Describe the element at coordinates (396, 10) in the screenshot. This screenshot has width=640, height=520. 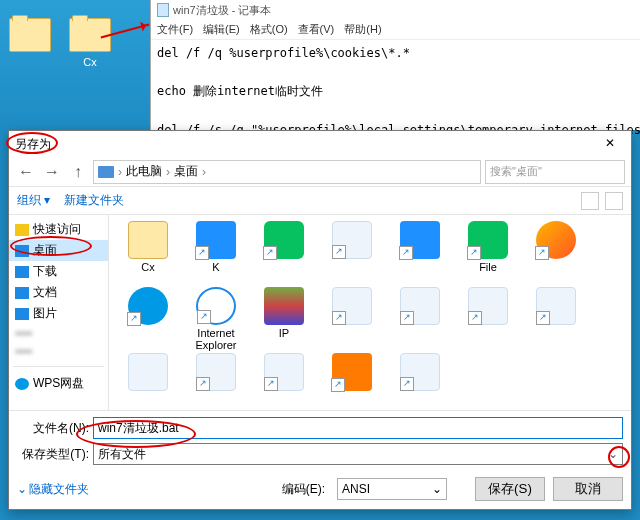
I see `notepad-titlebar: win7清垃圾 - 记事本` at that location.